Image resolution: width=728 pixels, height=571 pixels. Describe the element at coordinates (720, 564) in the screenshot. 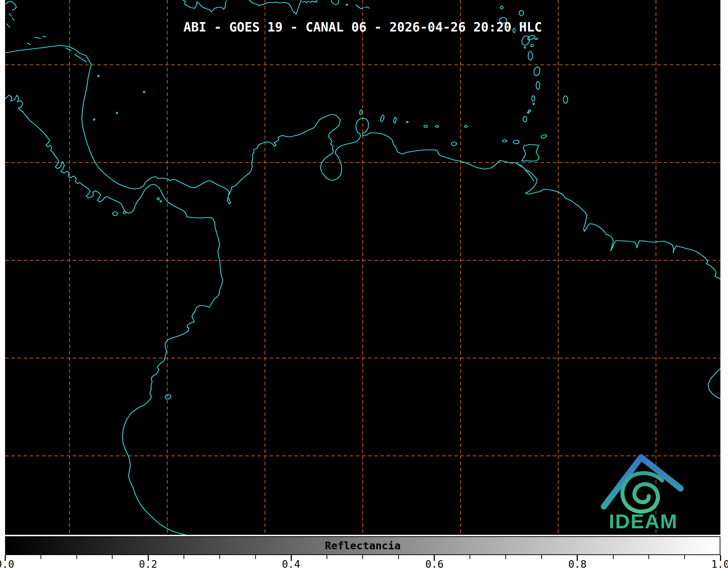

I see `colorbar-tick-label: 1.0` at that location.